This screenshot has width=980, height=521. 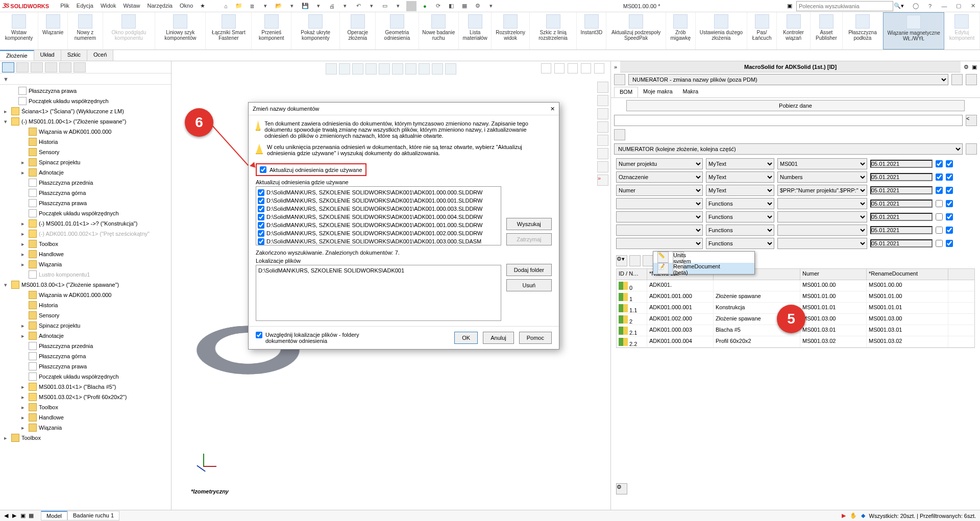 What do you see at coordinates (379, 233) in the screenshot?
I see `file-row: D:\SolidMAN\KURS, SZKOLENIE SOLIDWORKS\A…` at bounding box center [379, 233].